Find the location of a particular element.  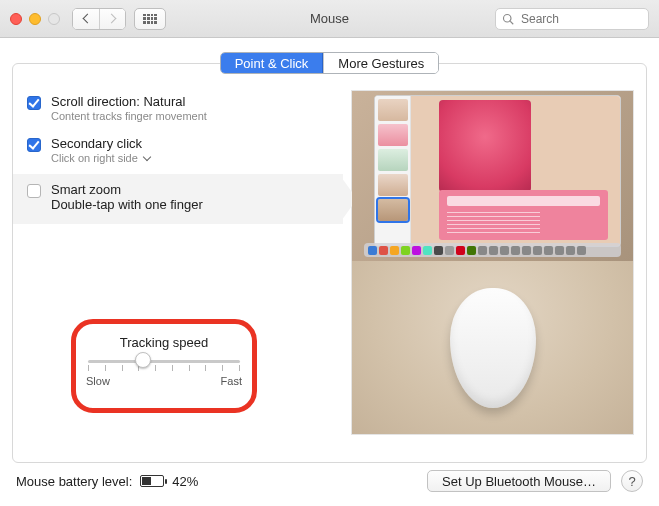

window-controls is located at coordinates (35, 19).